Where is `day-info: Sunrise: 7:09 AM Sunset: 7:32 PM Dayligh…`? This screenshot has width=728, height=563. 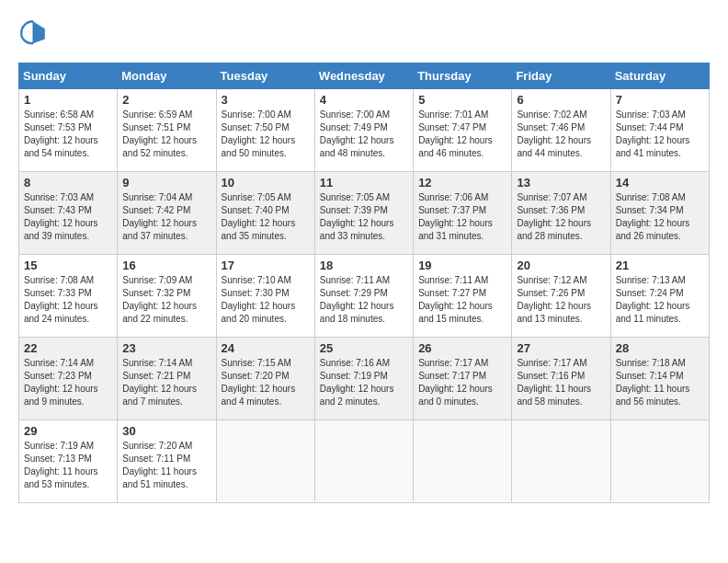
day-info: Sunrise: 7:09 AM Sunset: 7:32 PM Dayligh… is located at coordinates (166, 300).